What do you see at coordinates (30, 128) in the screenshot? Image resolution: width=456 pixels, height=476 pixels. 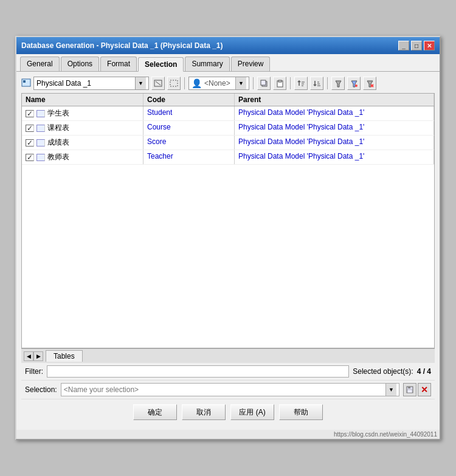 I see `row-2-checkbox: ✓` at bounding box center [30, 128].